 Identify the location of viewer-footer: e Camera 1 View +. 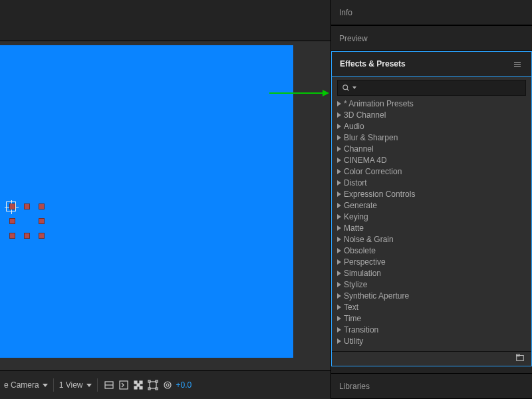
(165, 384).